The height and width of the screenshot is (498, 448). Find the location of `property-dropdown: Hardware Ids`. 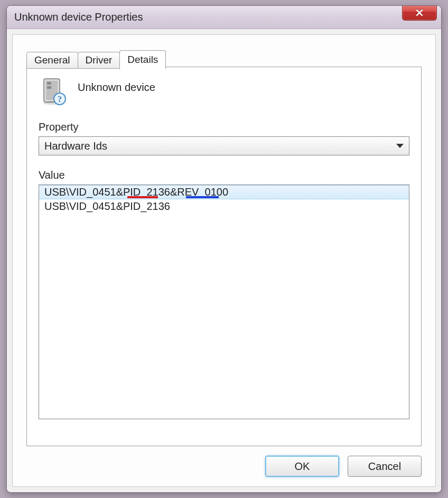

property-dropdown: Hardware Ids is located at coordinates (224, 146).